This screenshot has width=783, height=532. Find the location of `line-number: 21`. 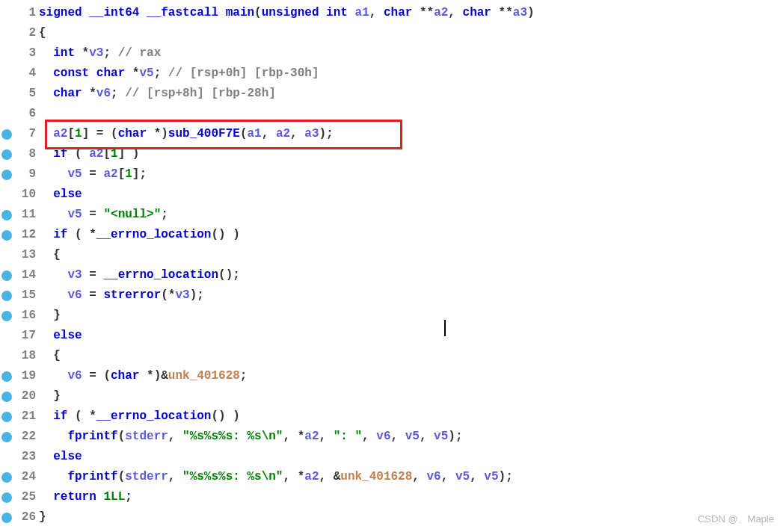

line-number: 21 is located at coordinates (25, 417).